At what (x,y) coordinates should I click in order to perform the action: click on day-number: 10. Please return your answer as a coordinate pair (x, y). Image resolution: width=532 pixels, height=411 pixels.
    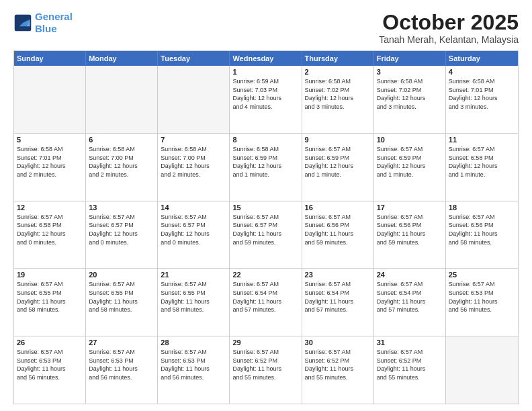
    Looking at the image, I should click on (410, 140).